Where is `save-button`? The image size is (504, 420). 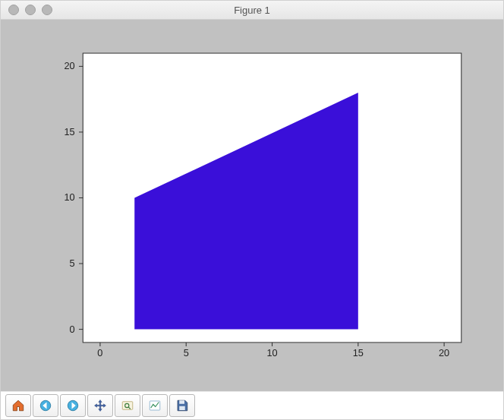 save-button is located at coordinates (182, 406).